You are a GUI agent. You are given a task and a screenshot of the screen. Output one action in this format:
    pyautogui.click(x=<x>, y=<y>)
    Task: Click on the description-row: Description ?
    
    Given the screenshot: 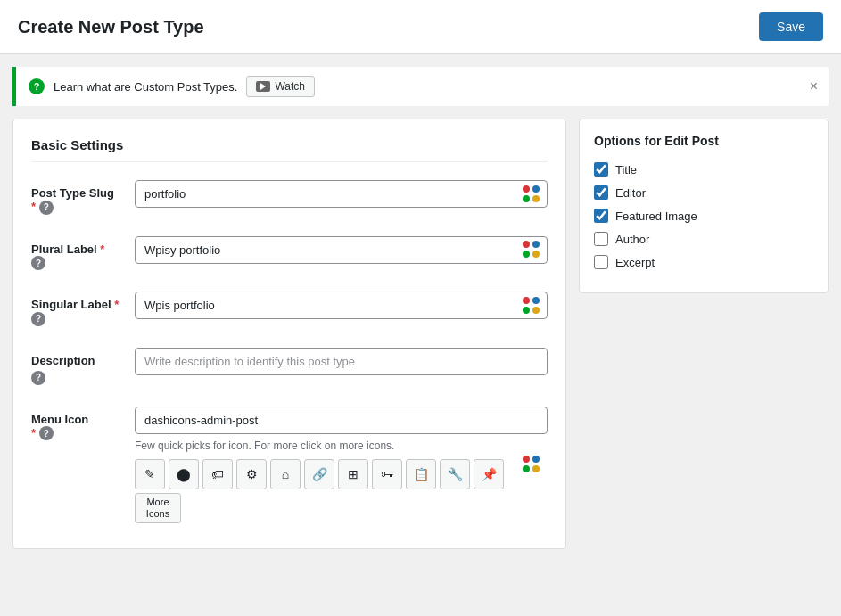 What is the action you would take?
    pyautogui.click(x=289, y=366)
    